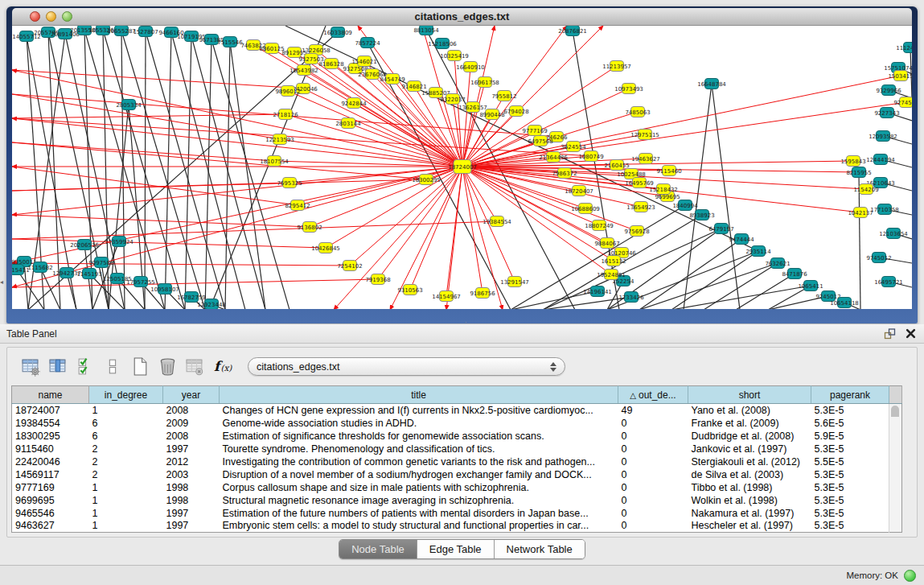 This screenshot has width=924, height=585. I want to click on table-row: 1938455462009Genome-wide association stu…, so click(457, 423).